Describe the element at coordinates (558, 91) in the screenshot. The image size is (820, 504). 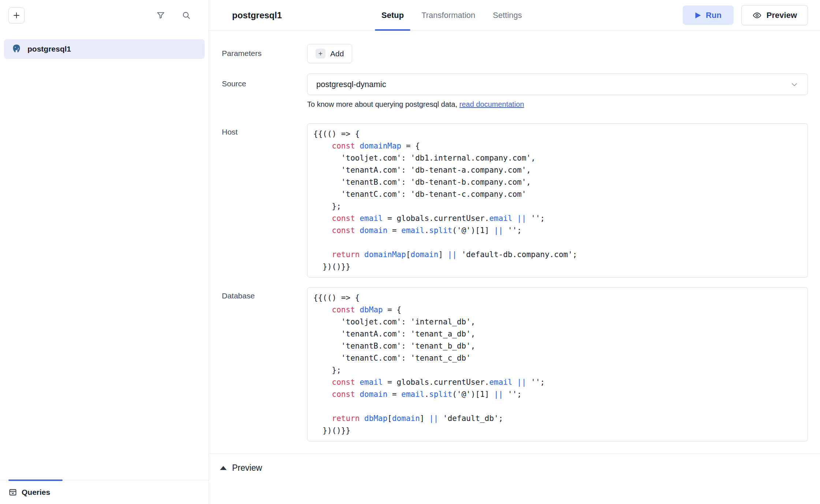
I see `source-control: postgresql-dynamic To know more about qu…` at that location.